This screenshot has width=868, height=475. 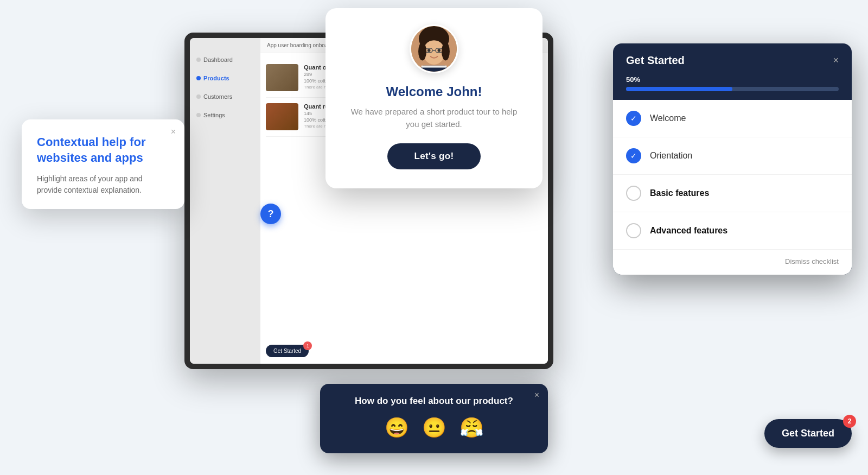 What do you see at coordinates (732, 193) in the screenshot?
I see `gs-item-basic-features: Basic features` at bounding box center [732, 193].